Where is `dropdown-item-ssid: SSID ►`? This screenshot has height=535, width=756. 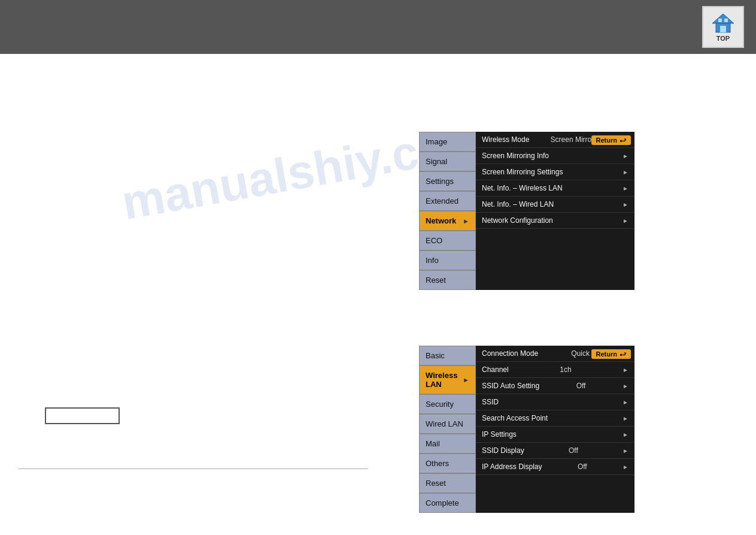
dropdown-item-ssid: SSID ► is located at coordinates (555, 403).